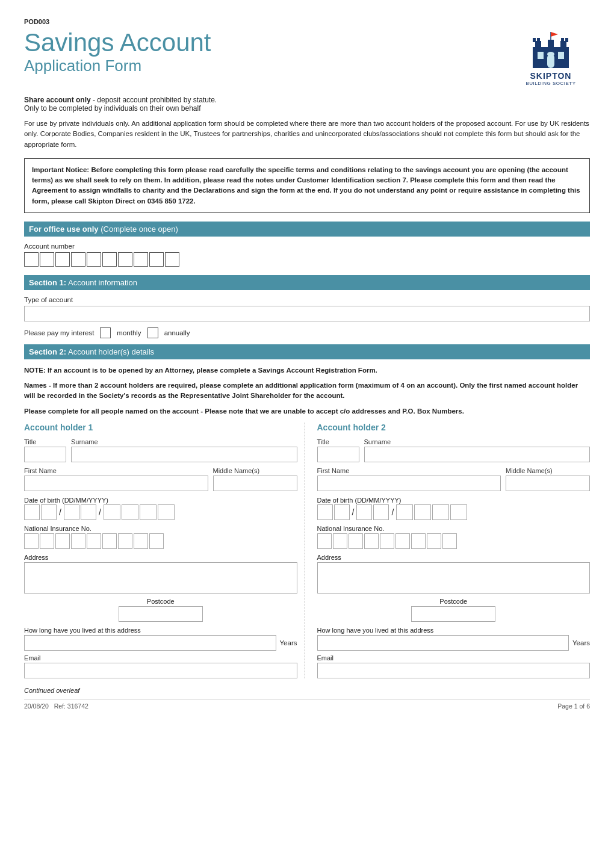 This screenshot has width=614, height=868. What do you see at coordinates (454, 658) in the screenshot?
I see `holder2-email-label: Email` at bounding box center [454, 658].